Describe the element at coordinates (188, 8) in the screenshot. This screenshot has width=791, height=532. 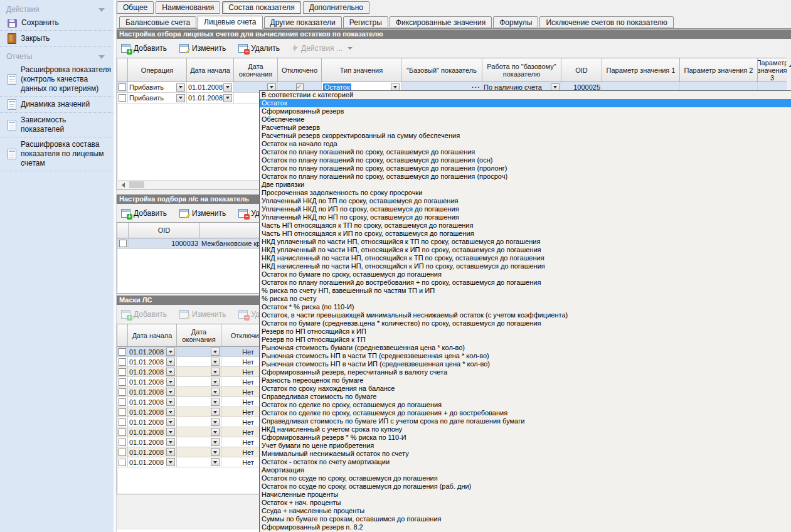
I see `tab: Наименования` at that location.